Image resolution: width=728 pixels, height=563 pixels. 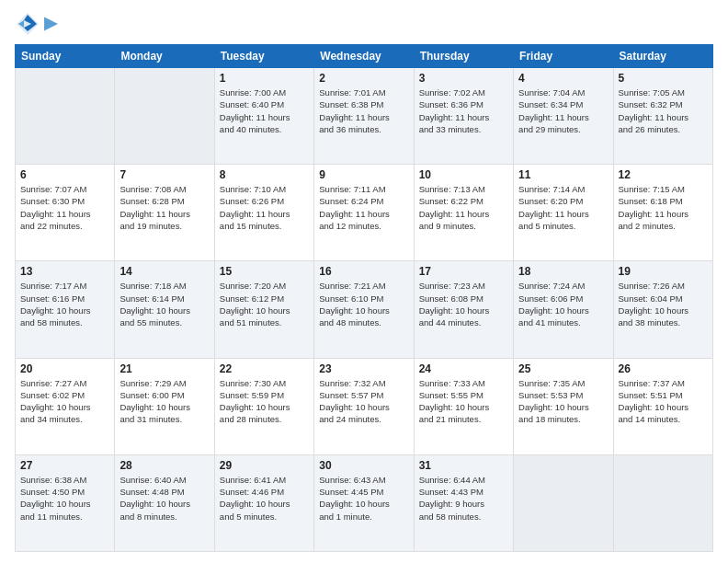 What do you see at coordinates (463, 502) in the screenshot?
I see `calendar-cell: 31Sunrise: 6:44 AM Sunset: 4:43 PM Dayli…` at bounding box center [463, 502].